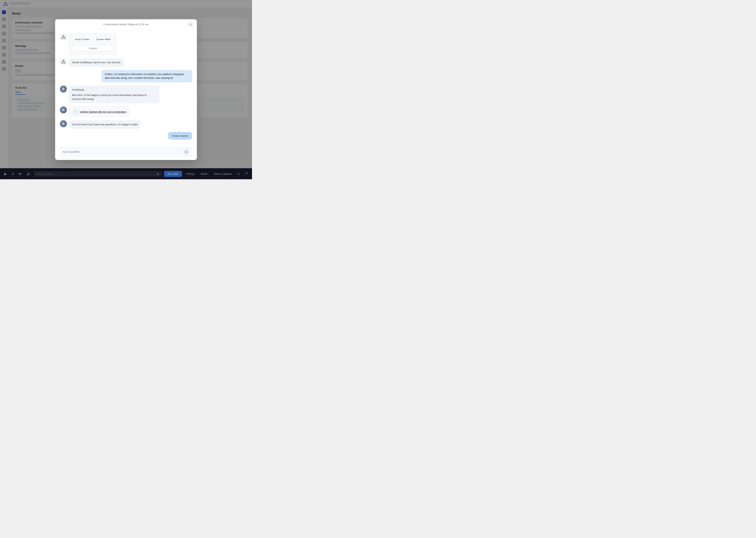  Describe the element at coordinates (64, 110) in the screenshot. I see `human-avatar-2: B` at that location.